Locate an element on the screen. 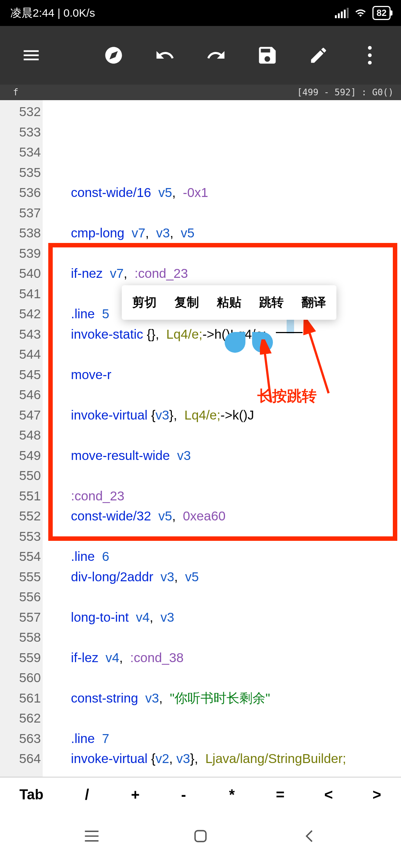 This screenshot has width=401, height=868. symbol-key-*: * is located at coordinates (232, 795).